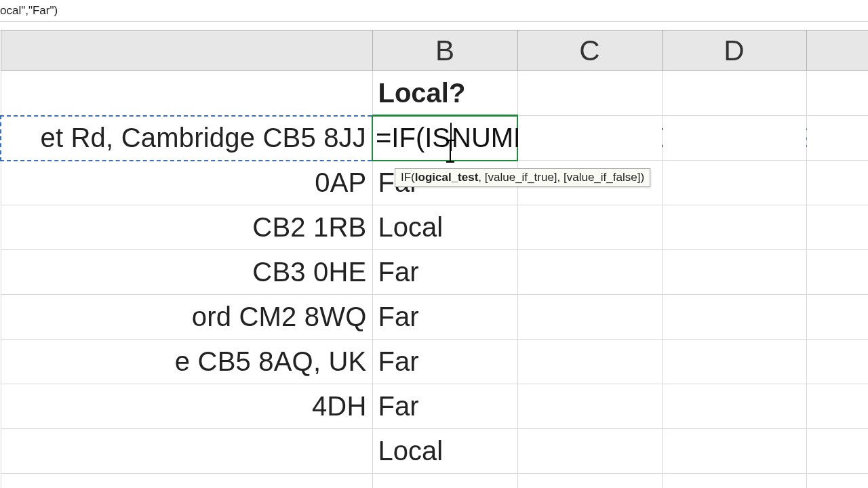 The height and width of the screenshot is (488, 868). I want to click on cell-C7, so click(590, 362).